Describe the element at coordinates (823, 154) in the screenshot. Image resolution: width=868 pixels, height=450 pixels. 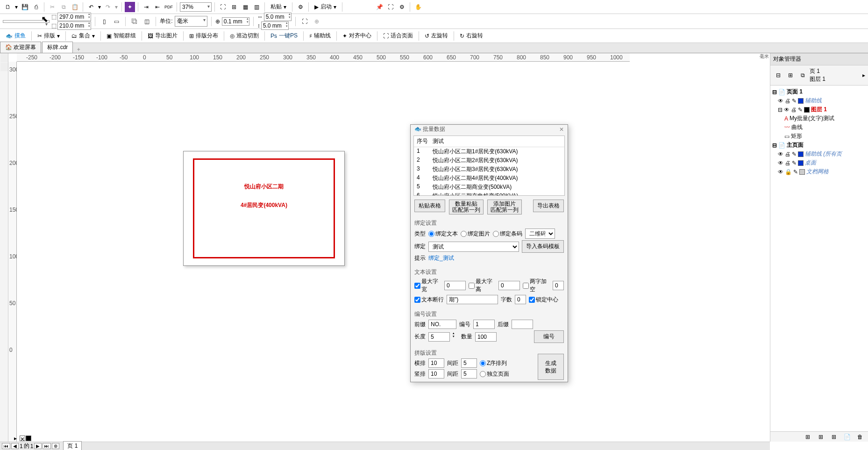
I see `tree-master-guides: 辅助线 (所有页` at that location.